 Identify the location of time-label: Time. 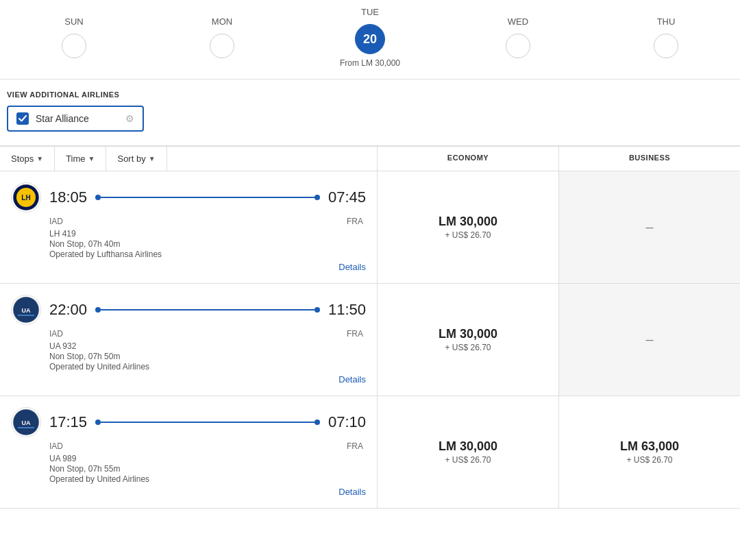
(75, 159).